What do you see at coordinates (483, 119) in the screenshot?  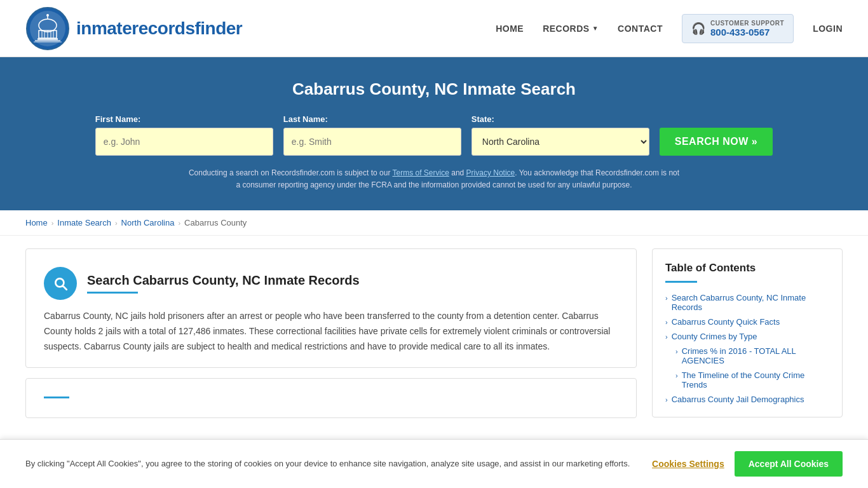 I see `state-label: State:` at bounding box center [483, 119].